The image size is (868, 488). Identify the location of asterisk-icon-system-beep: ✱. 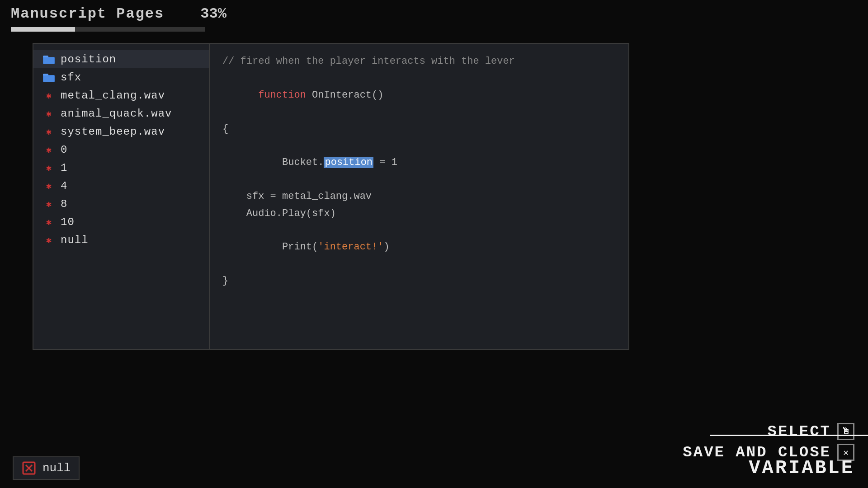
(49, 131).